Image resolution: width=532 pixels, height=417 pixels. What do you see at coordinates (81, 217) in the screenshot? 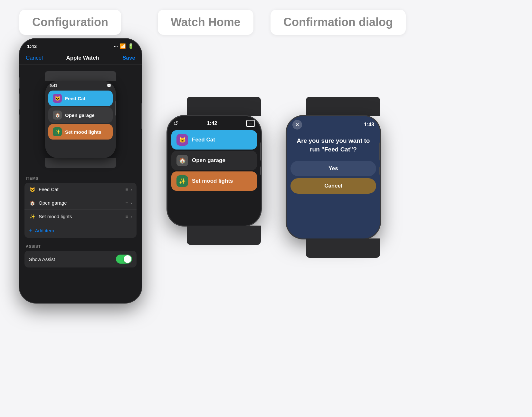
I see `set-mood-label: Set mood lights` at bounding box center [81, 217].